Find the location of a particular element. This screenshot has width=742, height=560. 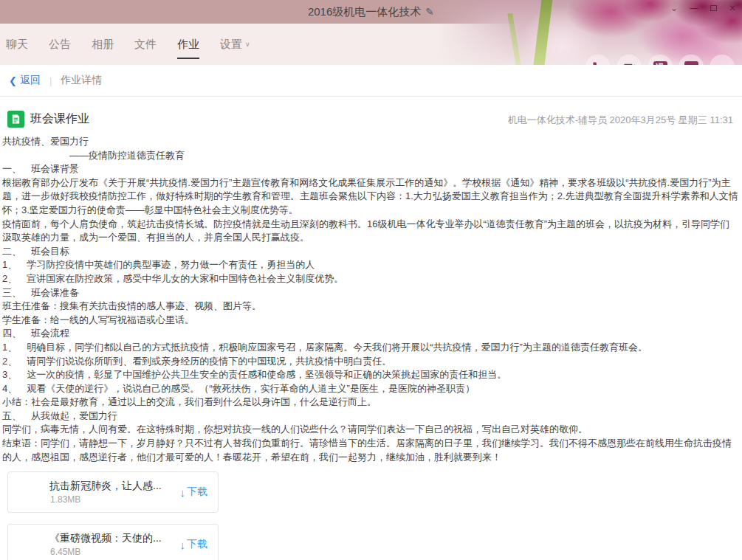

chevron-left-icon: ❮ is located at coordinates (13, 81).